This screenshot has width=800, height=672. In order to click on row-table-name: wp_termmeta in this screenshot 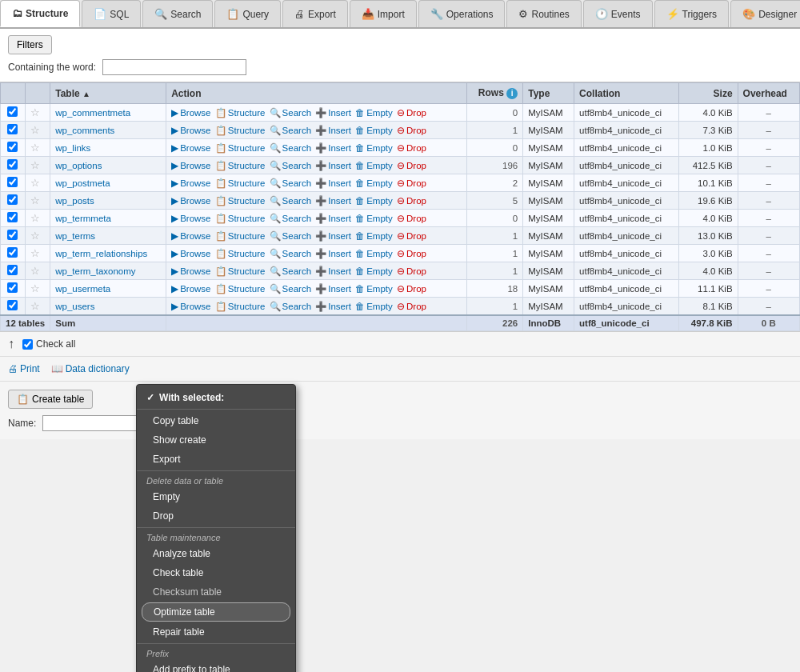, I will do `click(109, 218)`.